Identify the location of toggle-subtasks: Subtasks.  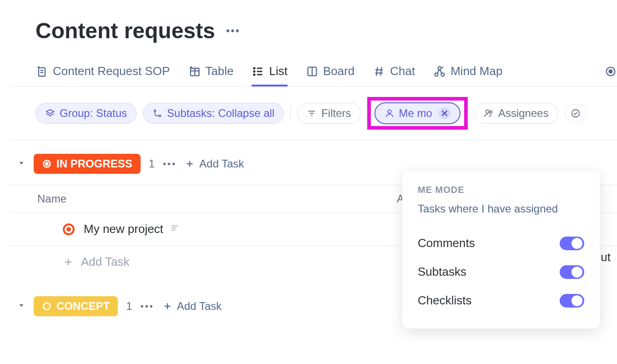
(501, 272).